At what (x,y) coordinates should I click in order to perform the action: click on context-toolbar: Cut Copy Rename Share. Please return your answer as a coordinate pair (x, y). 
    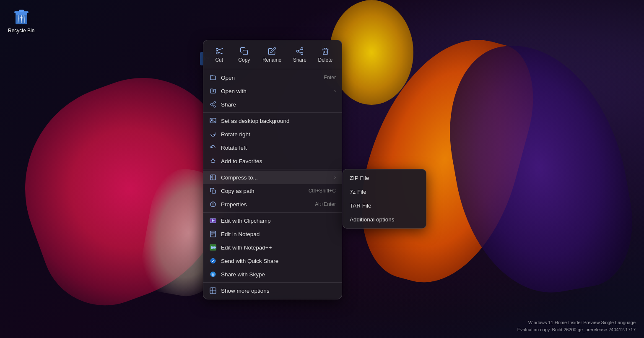
    Looking at the image, I should click on (273, 55).